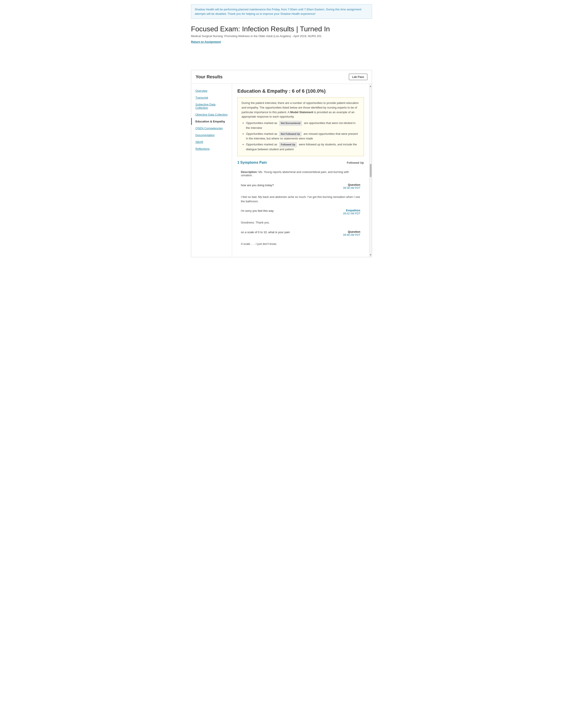 The image size is (563, 728). I want to click on badge-not-followed: Not Followed Up, so click(290, 134).